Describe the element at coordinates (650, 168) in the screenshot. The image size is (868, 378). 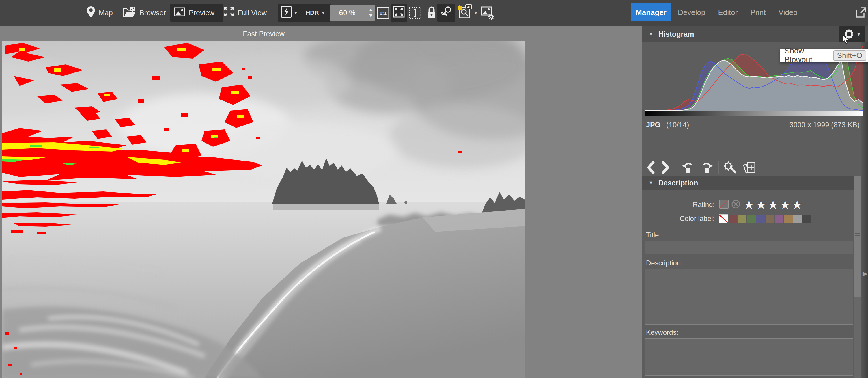
I see `previous-image-button` at that location.